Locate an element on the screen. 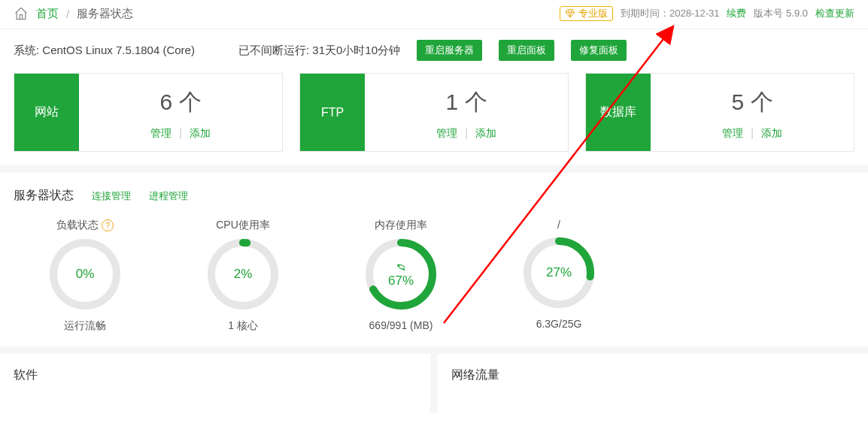 This screenshot has height=429, width=868. renew-link: 续费 is located at coordinates (736, 14).